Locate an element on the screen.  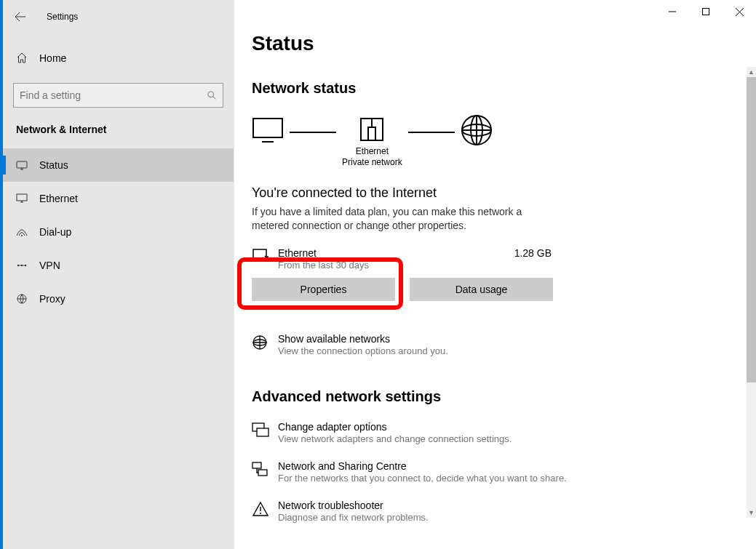
globe-small-icon is located at coordinates (265, 343).